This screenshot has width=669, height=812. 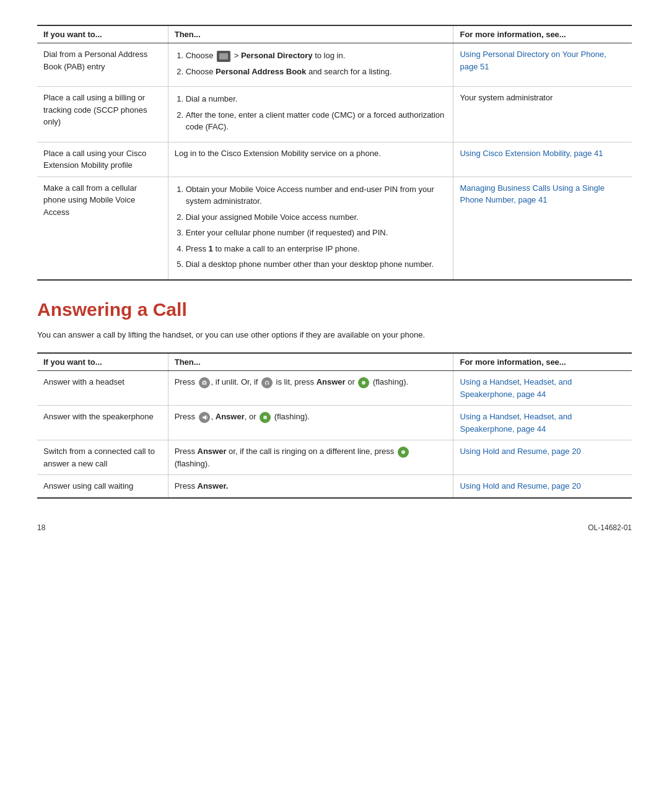 I want to click on then-col: Log in to the Cisco Extension Mobility s…, so click(x=311, y=159).